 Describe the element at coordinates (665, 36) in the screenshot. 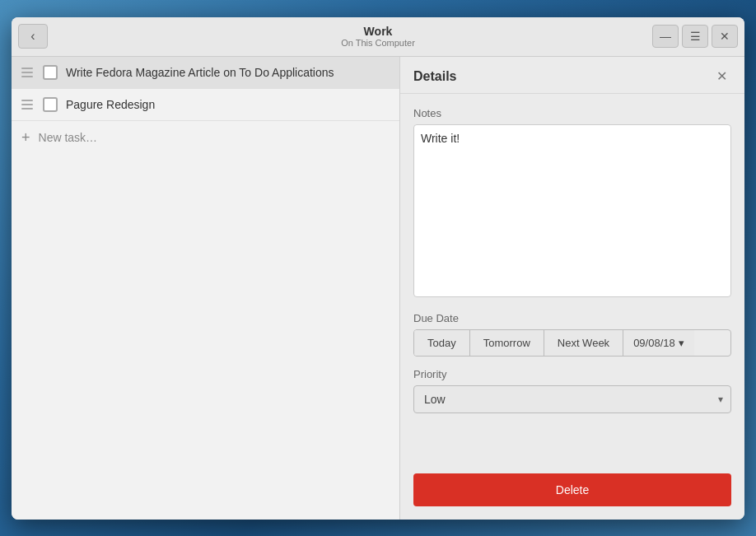

I see `minimize-icon: —` at that location.